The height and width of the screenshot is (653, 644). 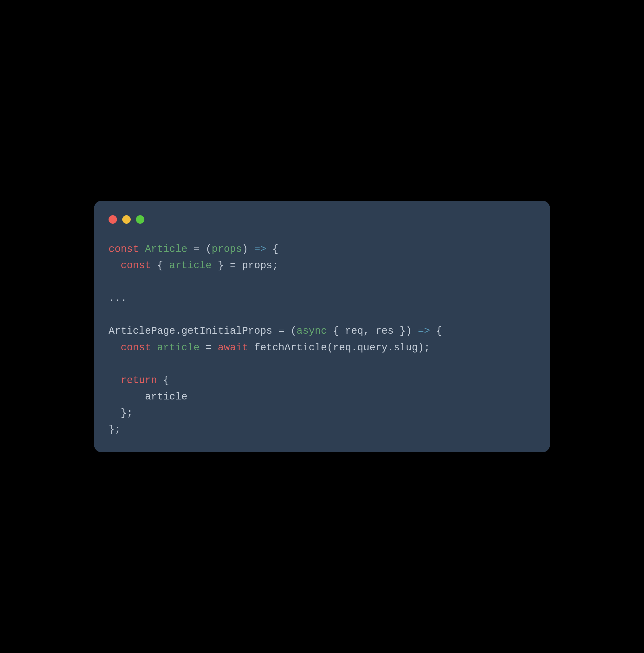 What do you see at coordinates (245, 266) in the screenshot?
I see `code-token: } = props;` at bounding box center [245, 266].